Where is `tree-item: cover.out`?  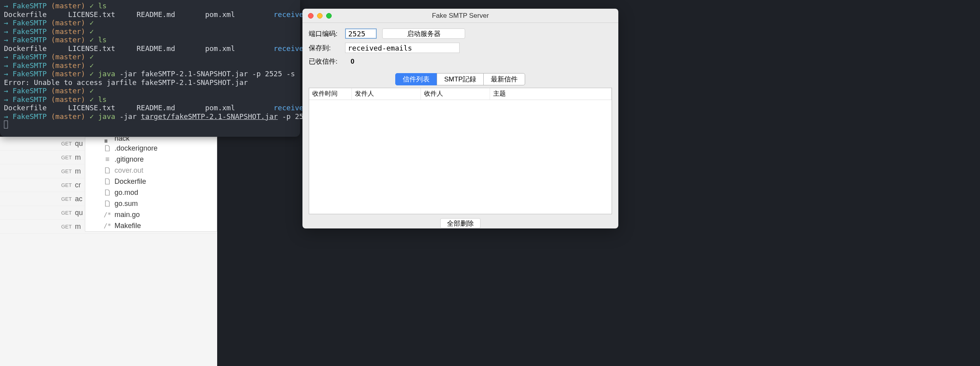 tree-item: cover.out is located at coordinates (151, 170).